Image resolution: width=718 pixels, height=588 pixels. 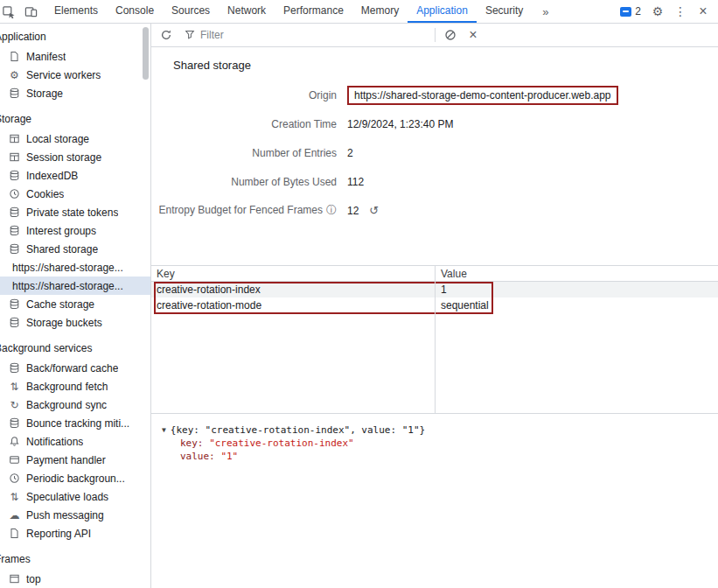 I want to click on sidebar-item-session-storage: Session storage, so click(x=75, y=158).